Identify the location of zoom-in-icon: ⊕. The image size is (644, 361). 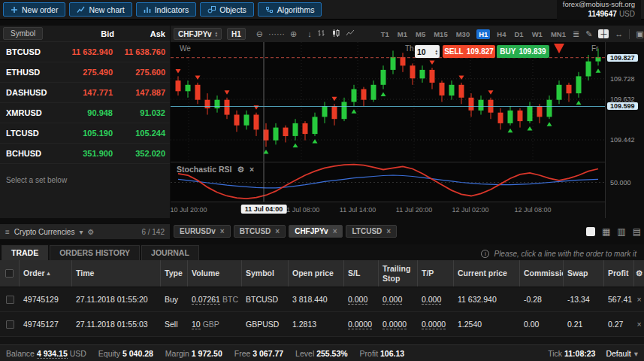
(293, 35).